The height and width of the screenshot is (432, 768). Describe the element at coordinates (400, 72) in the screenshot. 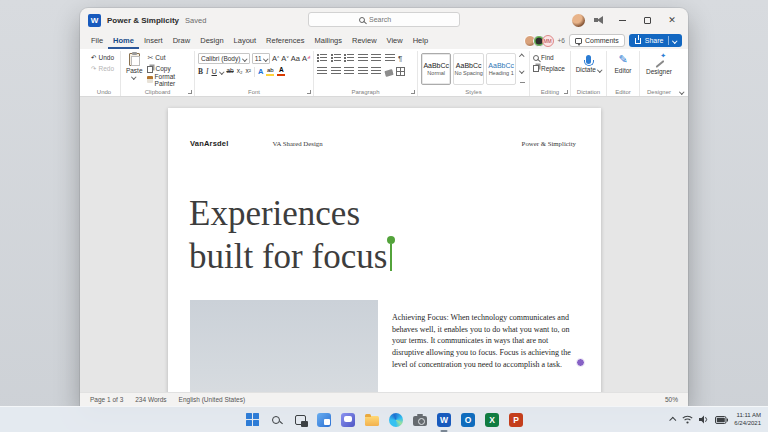

I see `borders-button` at that location.